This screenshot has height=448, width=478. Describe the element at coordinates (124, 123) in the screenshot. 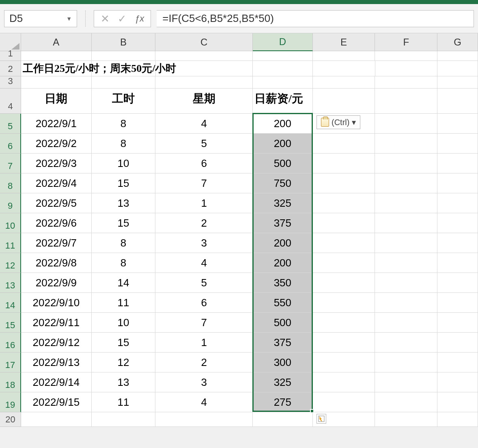

I see `cell-B5: 8` at that location.